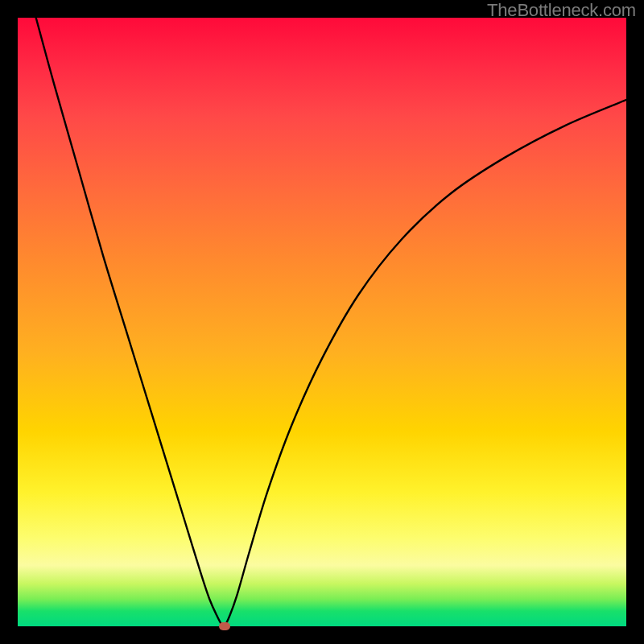  What do you see at coordinates (225, 626) in the screenshot?
I see `optimum-marker` at bounding box center [225, 626].